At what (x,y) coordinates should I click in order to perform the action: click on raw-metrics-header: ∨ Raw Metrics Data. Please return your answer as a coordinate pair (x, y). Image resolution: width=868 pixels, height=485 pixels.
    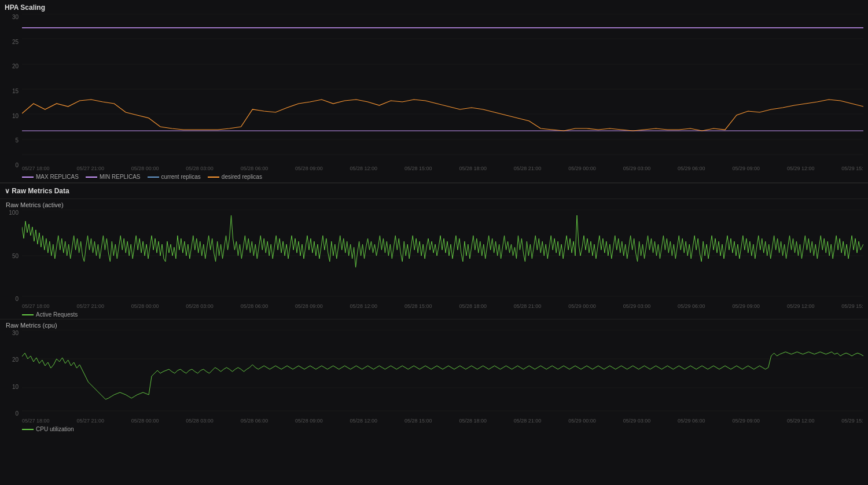
    Looking at the image, I should click on (434, 191).